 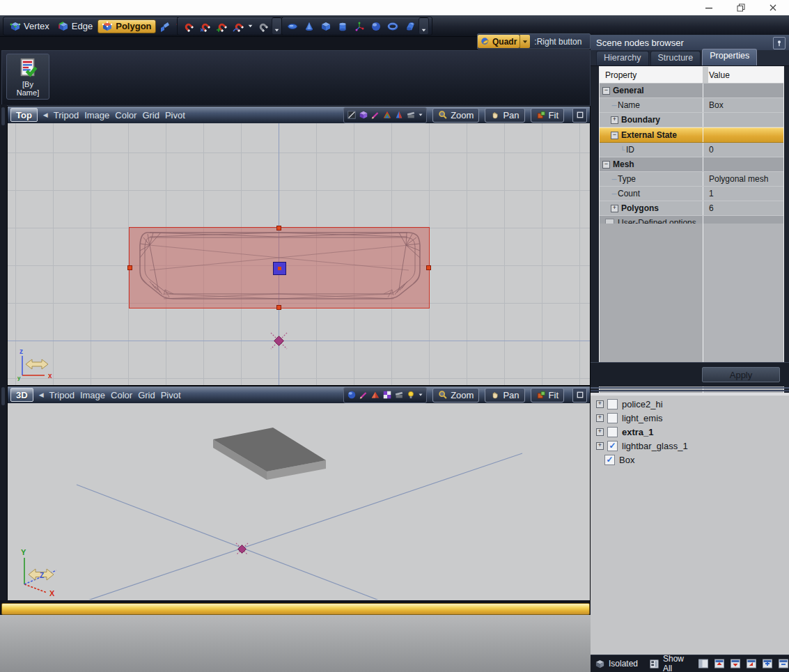 What do you see at coordinates (730, 57) in the screenshot?
I see `tab-properties: Properties` at bounding box center [730, 57].